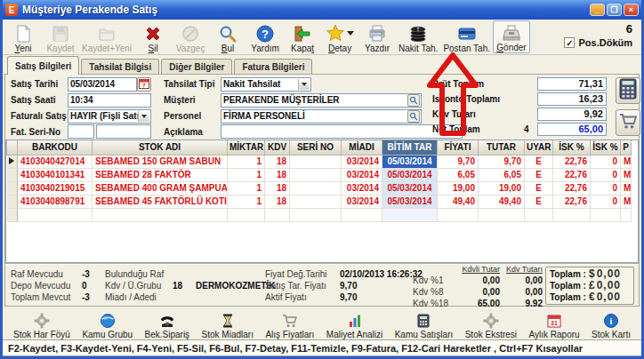 This screenshot has height=359, width=644. I want to click on pos-dokum-label: Pos.Döküm, so click(605, 43).